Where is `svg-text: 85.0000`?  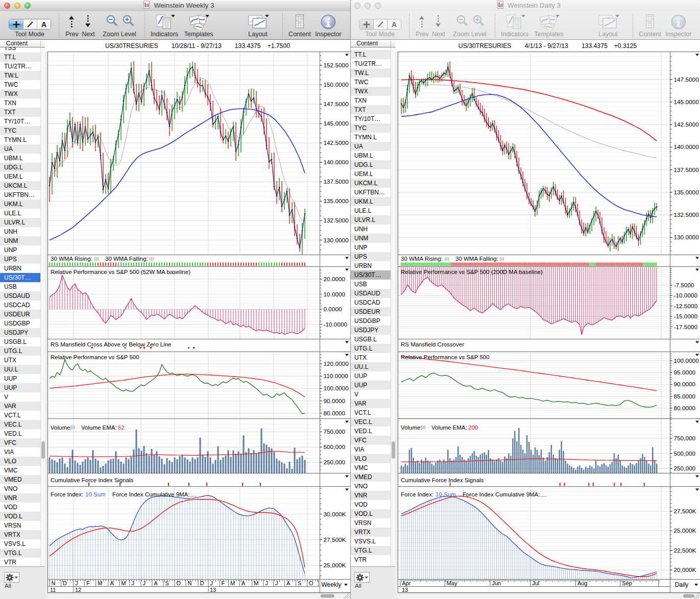
svg-text: 85.0000 is located at coordinates (685, 396).